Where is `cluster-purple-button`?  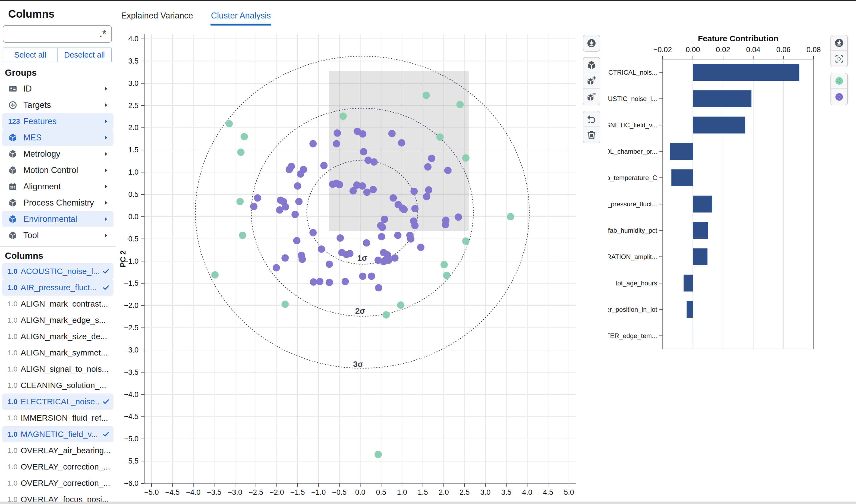 cluster-purple-button is located at coordinates (839, 97).